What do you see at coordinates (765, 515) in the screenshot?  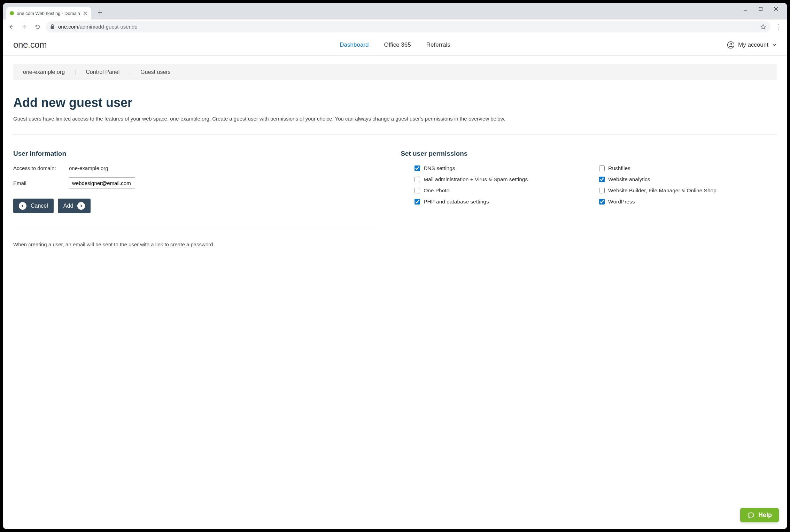 I see `help-label: Help` at bounding box center [765, 515].